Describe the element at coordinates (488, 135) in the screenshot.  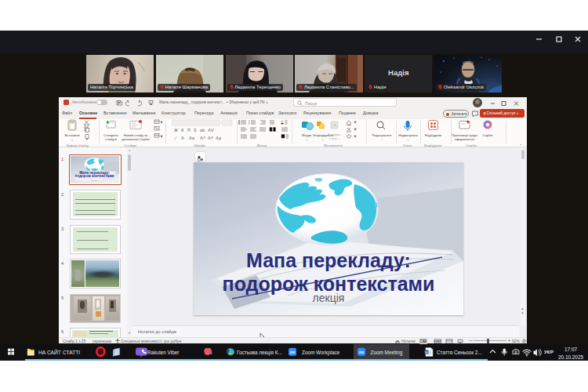
I see `svg-text: Copilot` at that location.